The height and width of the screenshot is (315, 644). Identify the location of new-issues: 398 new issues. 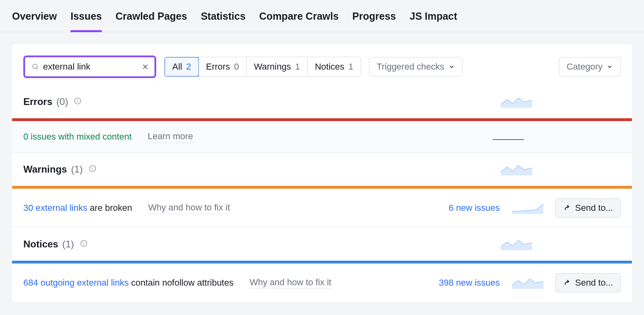
(469, 283).